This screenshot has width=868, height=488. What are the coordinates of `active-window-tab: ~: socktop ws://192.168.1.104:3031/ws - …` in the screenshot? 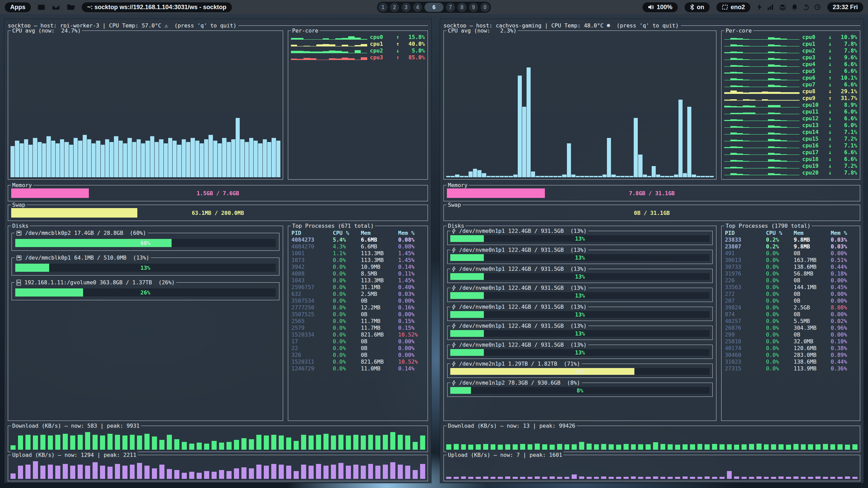 It's located at (157, 7).